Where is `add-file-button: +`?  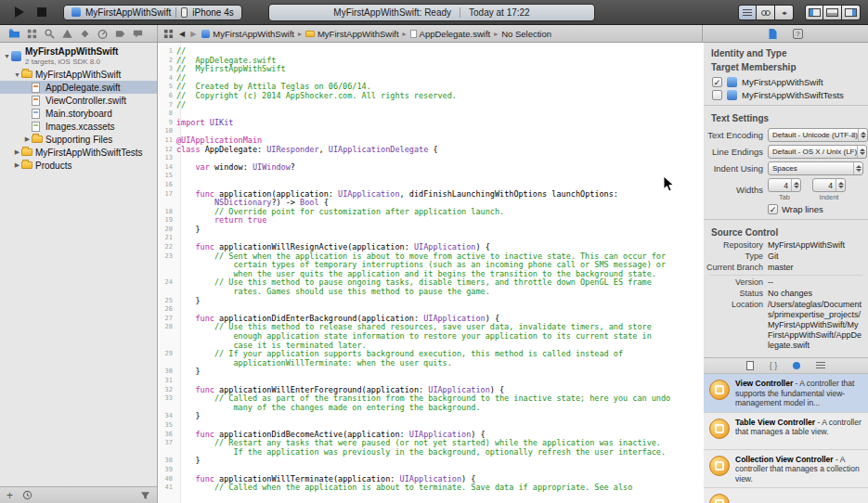
add-file-button: + is located at coordinates (9, 496).